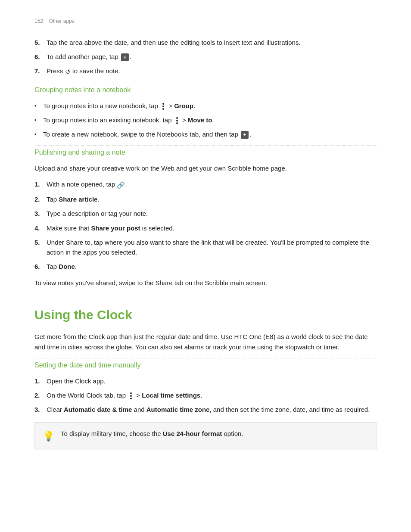 The height and width of the screenshot is (532, 411). Describe the element at coordinates (206, 404) in the screenshot. I see `datetime-section: Setting the date and time manually 1. Op…` at that location.